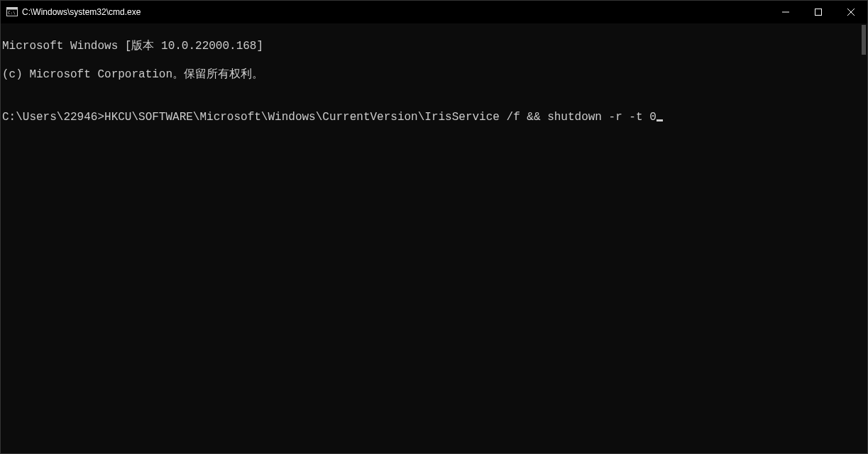 The height and width of the screenshot is (454, 868). Describe the element at coordinates (851, 12) in the screenshot. I see `close-icon` at that location.